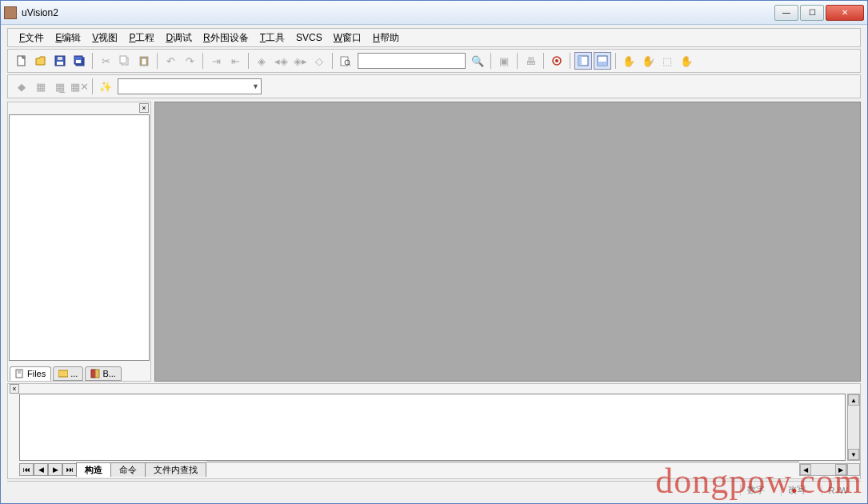 Image resolution: width=868 pixels, height=504 pixels. I want to click on undo-icon: ↶, so click(170, 61).